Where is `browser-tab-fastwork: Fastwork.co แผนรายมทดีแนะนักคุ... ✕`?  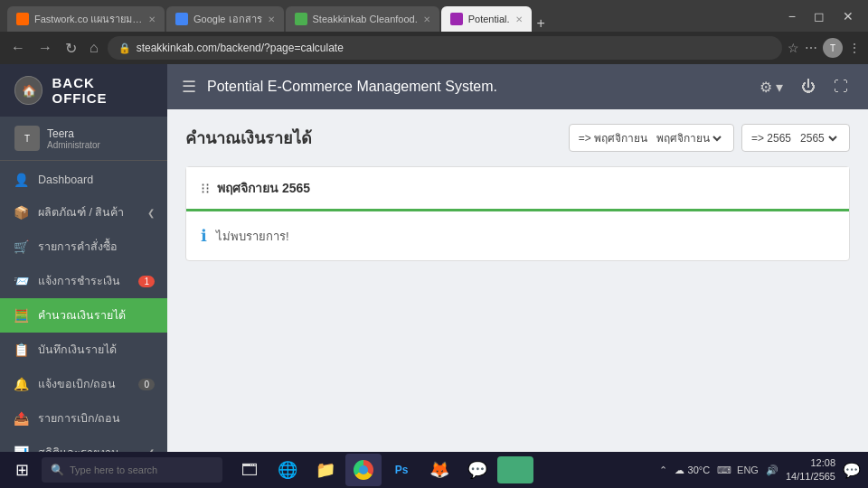
browser-tab-fastwork: Fastwork.co แผนรายมทดีแนะนักคุ... ✕ is located at coordinates (86, 19).